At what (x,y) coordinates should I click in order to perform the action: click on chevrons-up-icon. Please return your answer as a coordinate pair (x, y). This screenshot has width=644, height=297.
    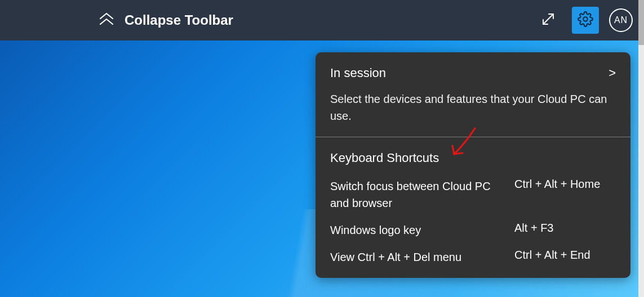
    Looking at the image, I should click on (106, 20).